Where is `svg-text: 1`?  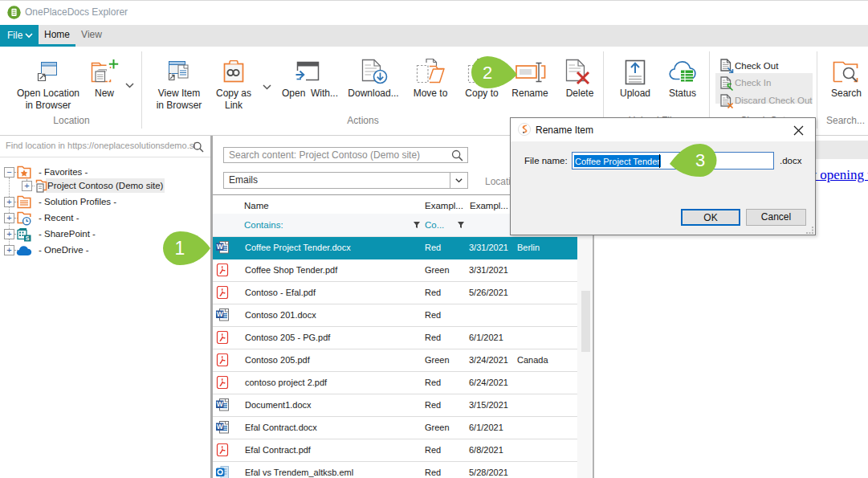 svg-text: 1 is located at coordinates (180, 248).